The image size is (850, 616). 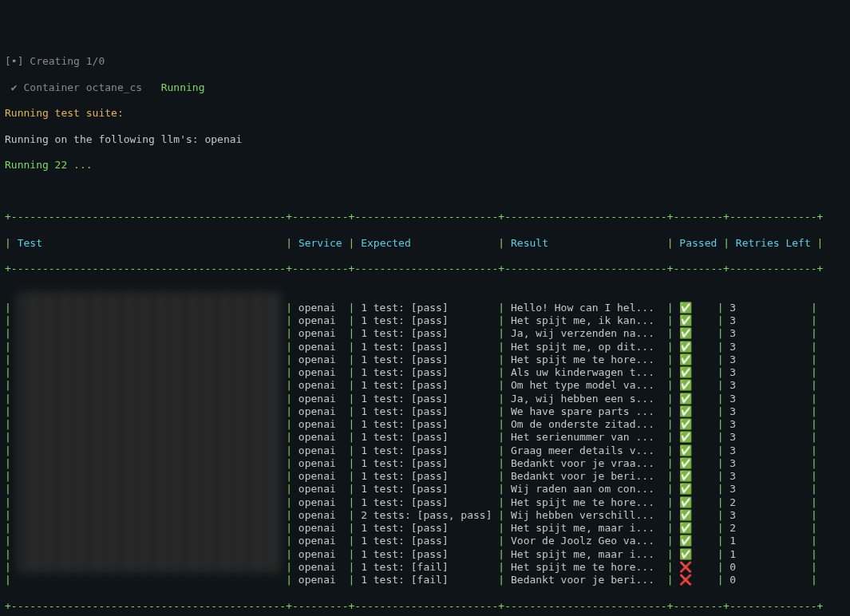 What do you see at coordinates (425, 165) in the screenshot?
I see `running-count: Running 22 ...` at bounding box center [425, 165].